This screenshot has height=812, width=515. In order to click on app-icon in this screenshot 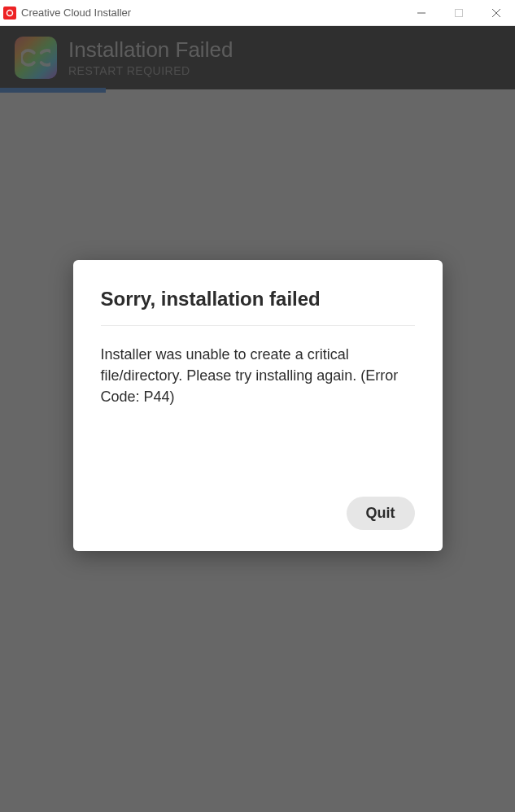, I will do `click(10, 13)`.